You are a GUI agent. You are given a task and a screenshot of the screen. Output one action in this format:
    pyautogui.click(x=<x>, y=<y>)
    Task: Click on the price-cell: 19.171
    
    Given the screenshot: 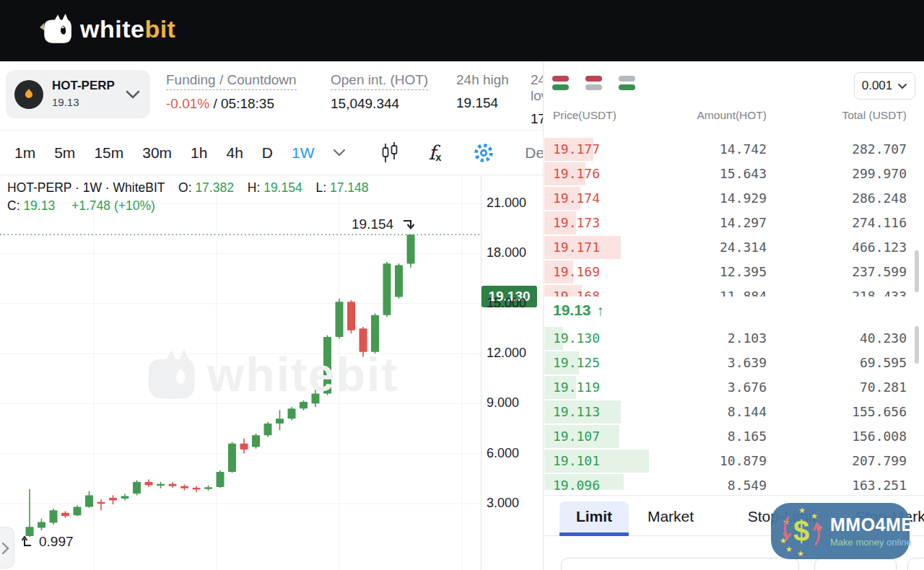 What is the action you would take?
    pyautogui.click(x=576, y=247)
    